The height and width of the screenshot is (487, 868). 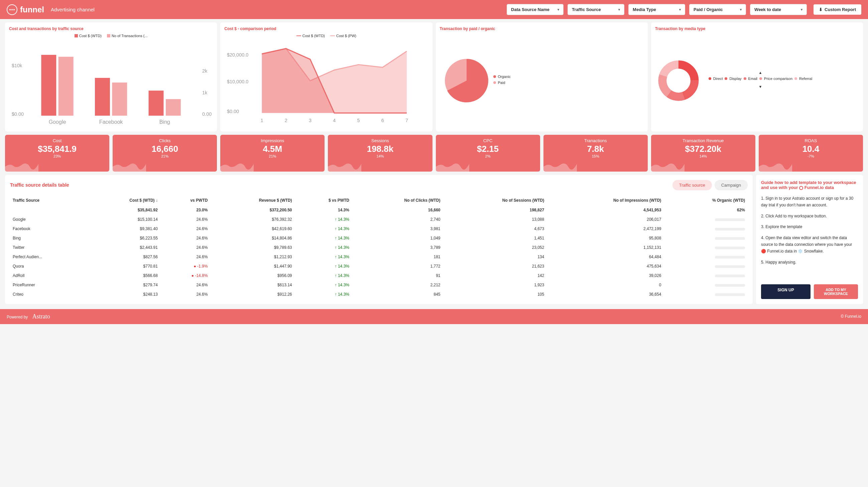 I want to click on area-chart: $20,000.0 $10,000.0 $0.00 1234567, so click(x=326, y=84).